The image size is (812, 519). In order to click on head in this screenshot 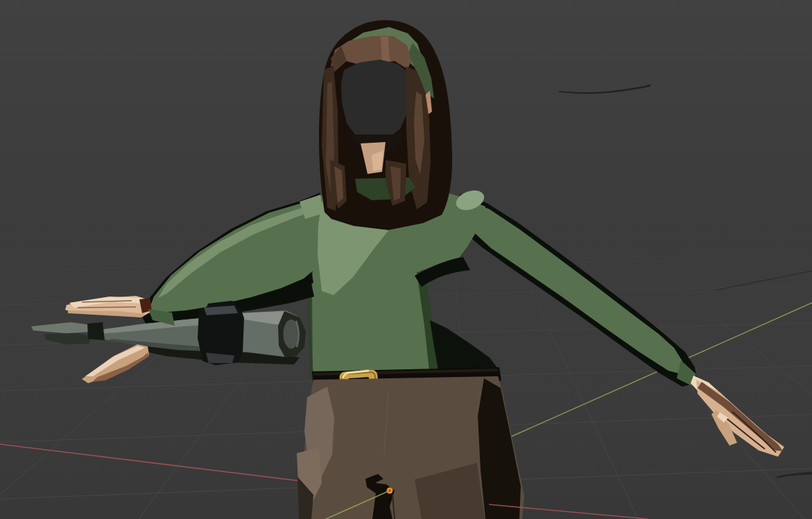, I will do `click(386, 125)`.